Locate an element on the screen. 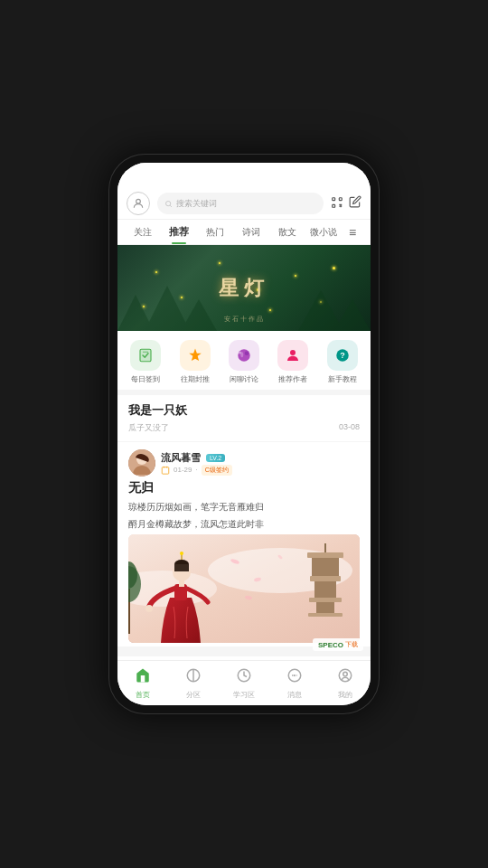  work-desc-1: 琼楼历历烟如画，笔字无音雁难归 is located at coordinates (244, 506).